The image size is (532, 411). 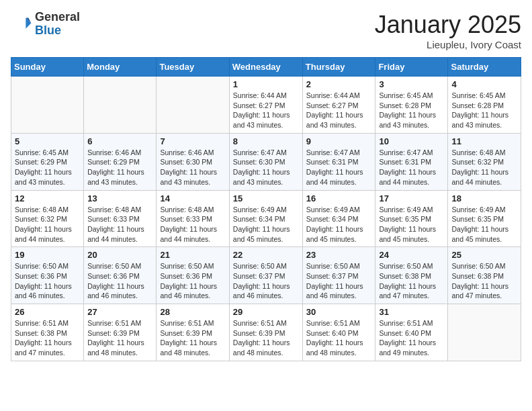 What do you see at coordinates (484, 110) in the screenshot?
I see `day-info: Sunrise: 6:45 AMSunset: 6:28 PMDaylight:…` at bounding box center [484, 110].